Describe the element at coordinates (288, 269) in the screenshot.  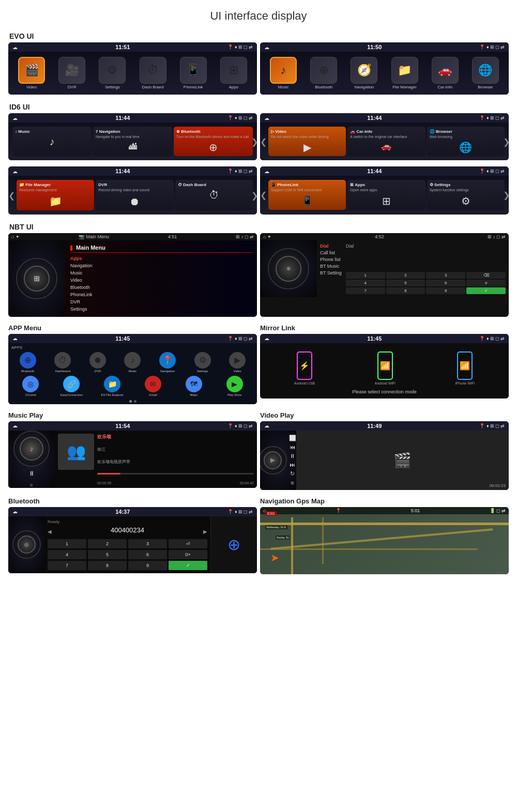
I see `nbt-right-inner-knob: ⊕` at that location.